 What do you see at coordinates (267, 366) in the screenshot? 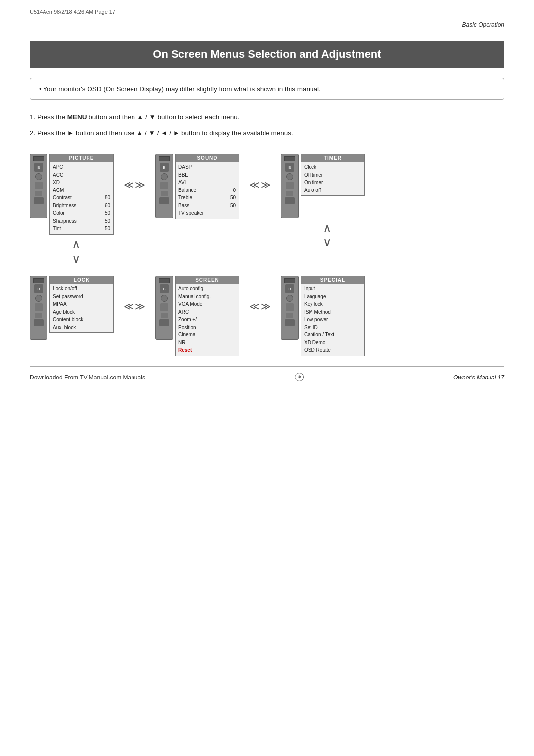
I see `bottom-rule` at bounding box center [267, 366].